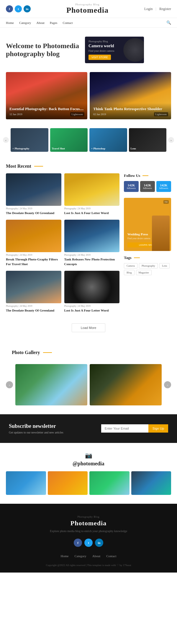 The height and width of the screenshot is (644, 177). I want to click on footer-copyright: Copyright @2022 All rights reserved | Th…, so click(88, 565).